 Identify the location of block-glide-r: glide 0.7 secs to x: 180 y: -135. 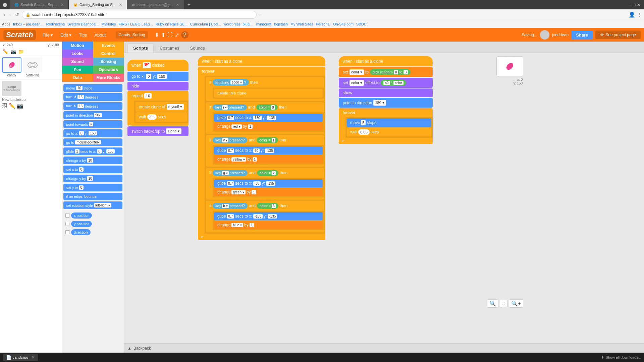
(268, 118).